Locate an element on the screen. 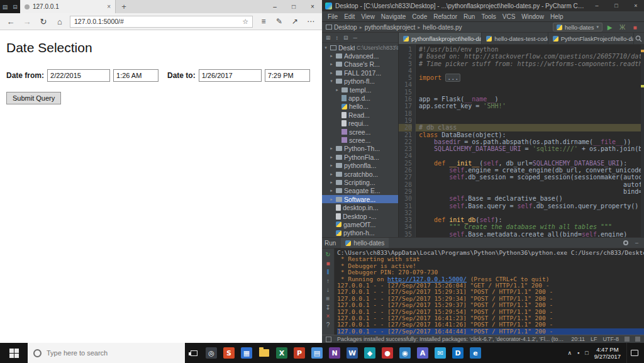 This screenshot has width=644, height=363. favorite-star-icon: ☆ is located at coordinates (245, 21).